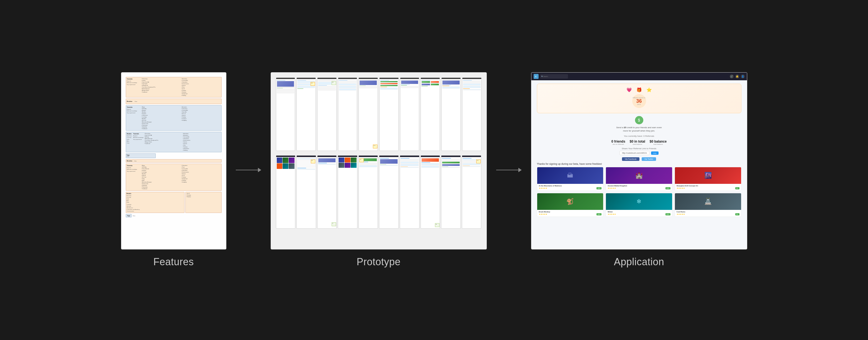  Describe the element at coordinates (570, 186) in the screenshot. I see `product-name-1: At the Mountains of Madness` at that location.